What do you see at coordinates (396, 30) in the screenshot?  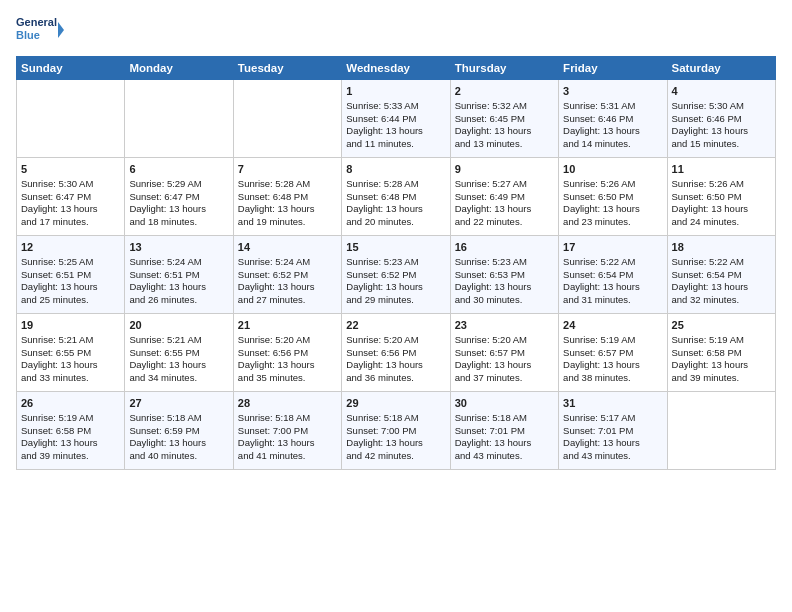 I see `header: General Blue` at bounding box center [396, 30].